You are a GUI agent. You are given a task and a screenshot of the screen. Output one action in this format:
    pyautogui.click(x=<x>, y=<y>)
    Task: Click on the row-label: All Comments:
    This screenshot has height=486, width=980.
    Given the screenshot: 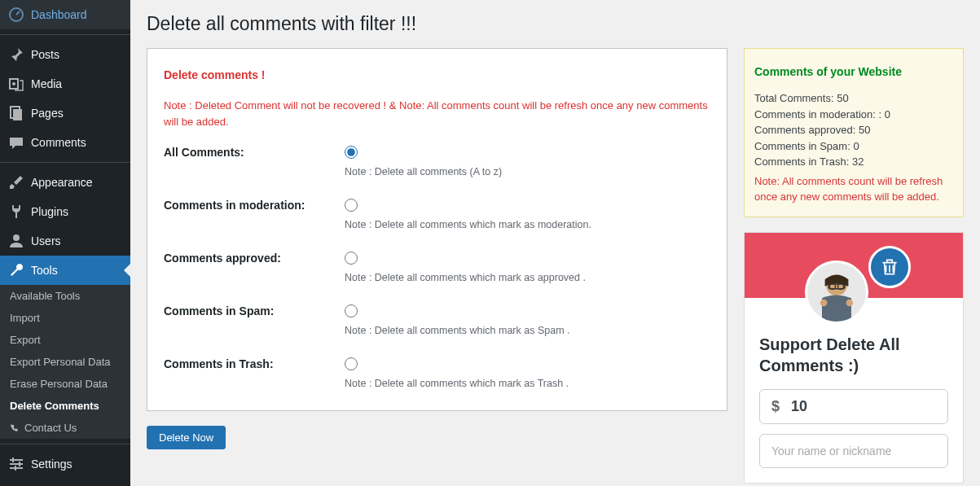 What is the action you would take?
    pyautogui.click(x=254, y=152)
    